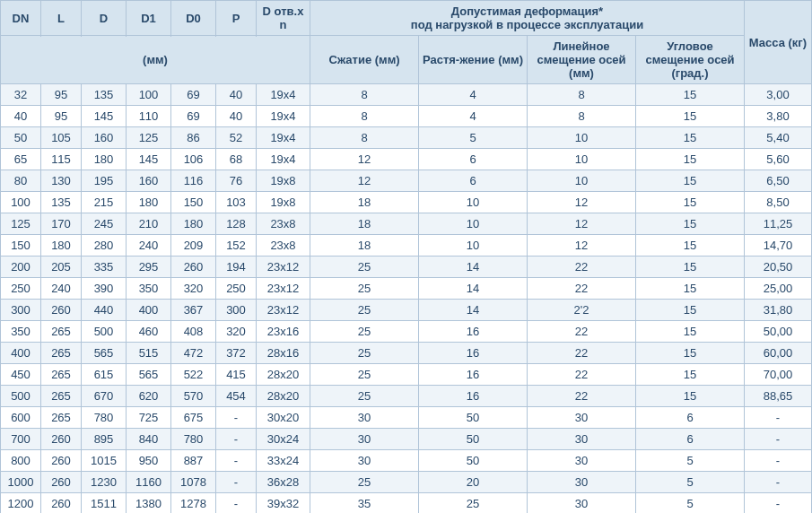  I want to click on cell-lin: 8, so click(581, 95).